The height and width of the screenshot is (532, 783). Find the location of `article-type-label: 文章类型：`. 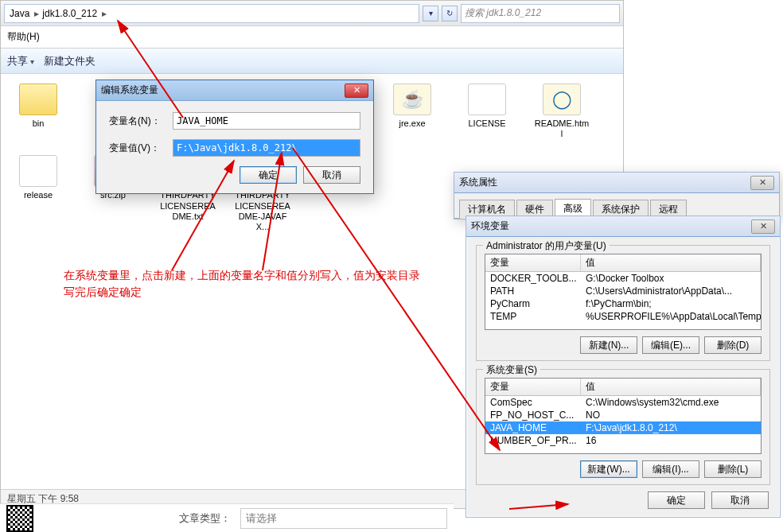

article-type-label: 文章类型： is located at coordinates (205, 518).